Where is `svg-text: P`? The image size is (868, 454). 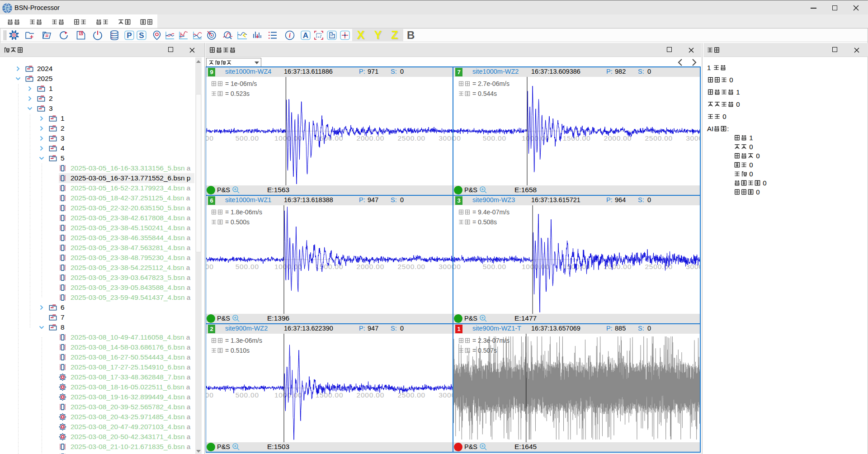 svg-text: P is located at coordinates (129, 35).